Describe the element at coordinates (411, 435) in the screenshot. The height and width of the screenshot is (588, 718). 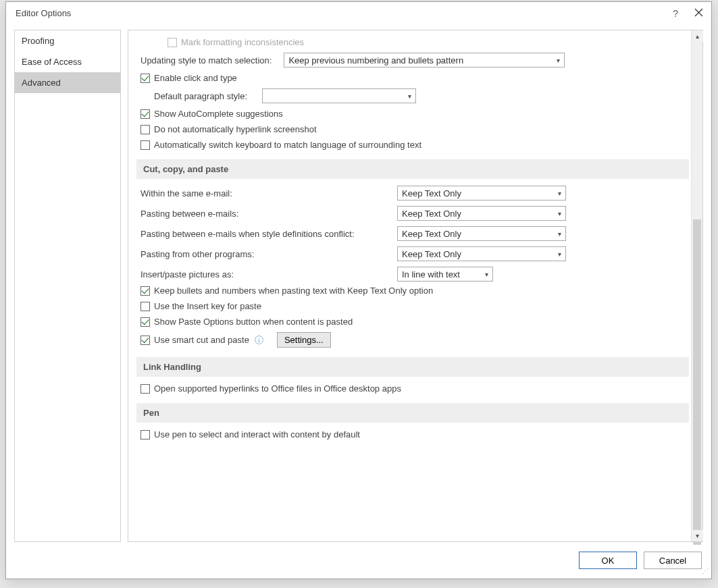
I see `option-use-pen: Use pen to select and interact with cont…` at that location.